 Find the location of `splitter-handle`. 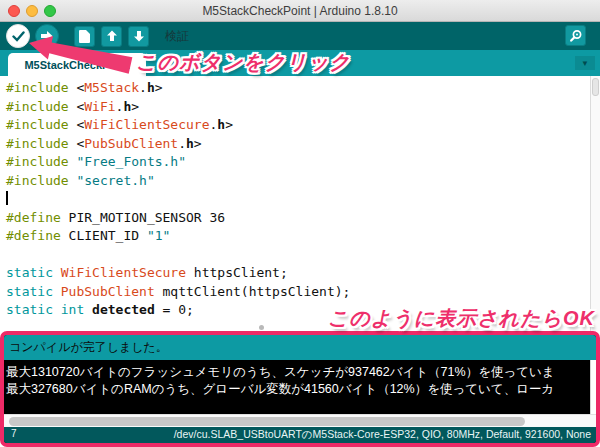

splitter-handle is located at coordinates (262, 328).